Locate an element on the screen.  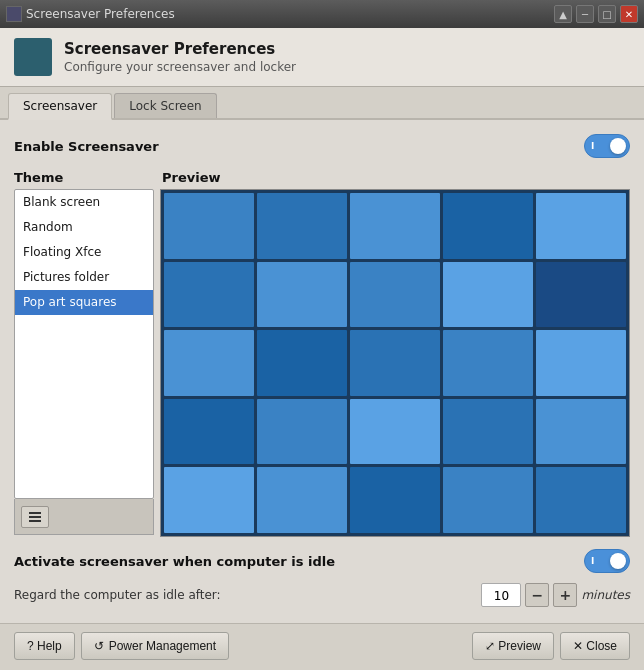
enable-screensaver-label: Enable Screensaver is located at coordinates (86, 146).